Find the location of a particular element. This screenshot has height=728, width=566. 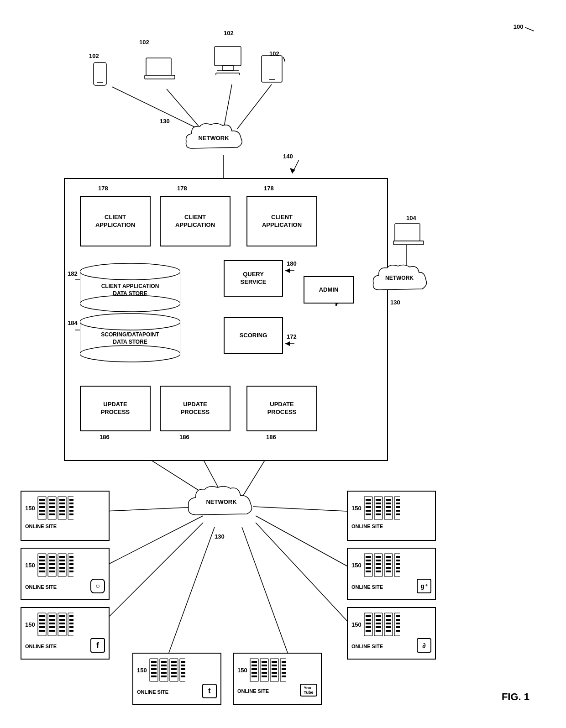

ref-178-1: 178 is located at coordinates (103, 188).